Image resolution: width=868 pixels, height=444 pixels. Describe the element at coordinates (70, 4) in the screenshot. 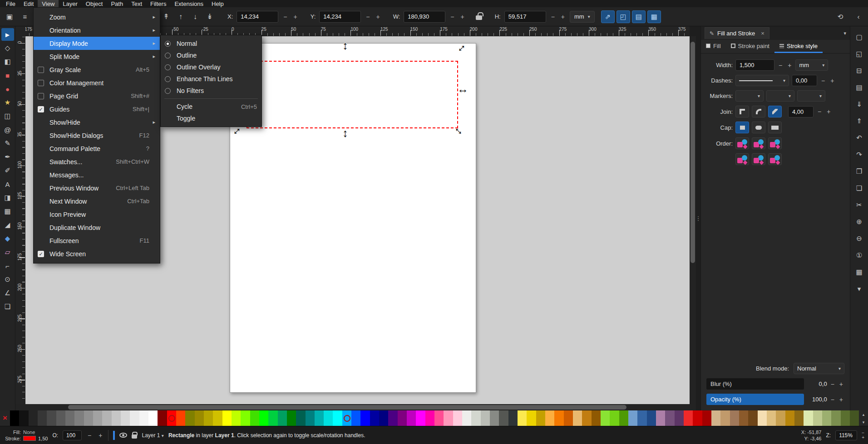

I see `menubar-item-layer: Layer` at that location.